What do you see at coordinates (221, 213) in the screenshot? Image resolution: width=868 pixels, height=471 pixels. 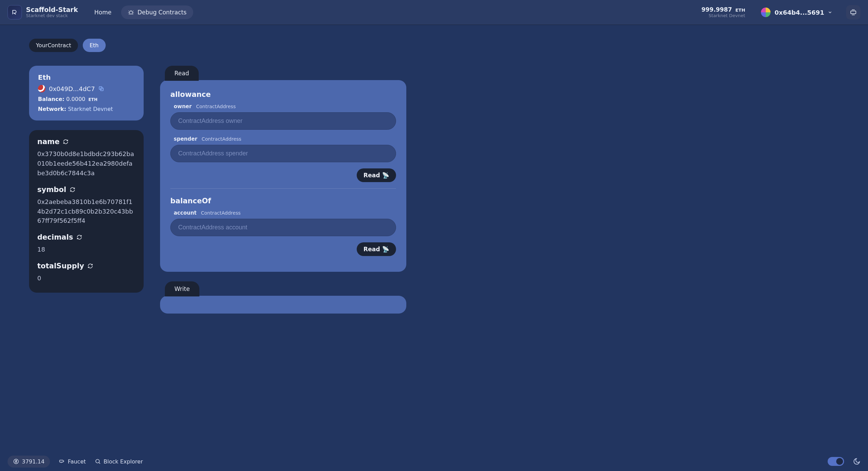 I see `arg-account-type: ContractAddress` at bounding box center [221, 213].